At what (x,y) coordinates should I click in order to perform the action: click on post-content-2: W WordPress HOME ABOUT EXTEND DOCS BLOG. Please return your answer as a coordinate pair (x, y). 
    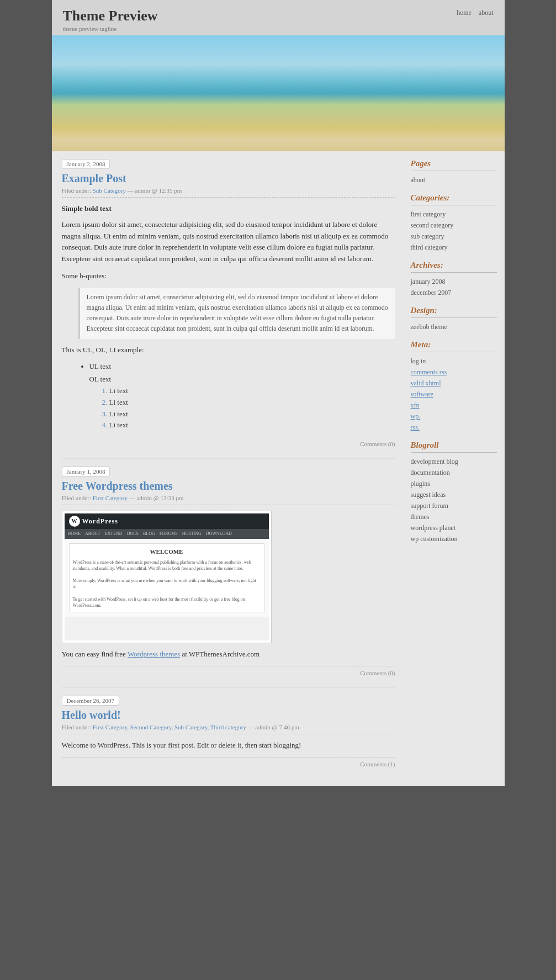
    Looking at the image, I should click on (229, 585).